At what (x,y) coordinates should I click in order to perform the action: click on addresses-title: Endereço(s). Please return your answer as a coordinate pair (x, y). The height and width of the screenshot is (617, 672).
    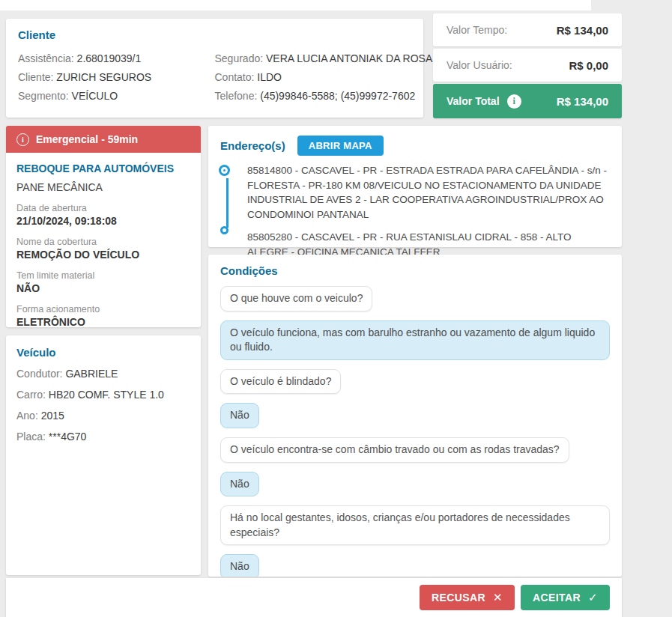
    Looking at the image, I should click on (253, 145).